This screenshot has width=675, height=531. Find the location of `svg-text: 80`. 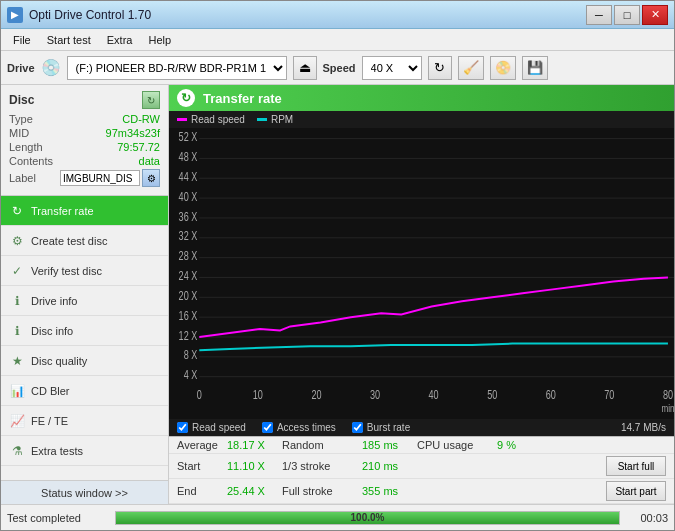

svg-text: 80 is located at coordinates (668, 394).